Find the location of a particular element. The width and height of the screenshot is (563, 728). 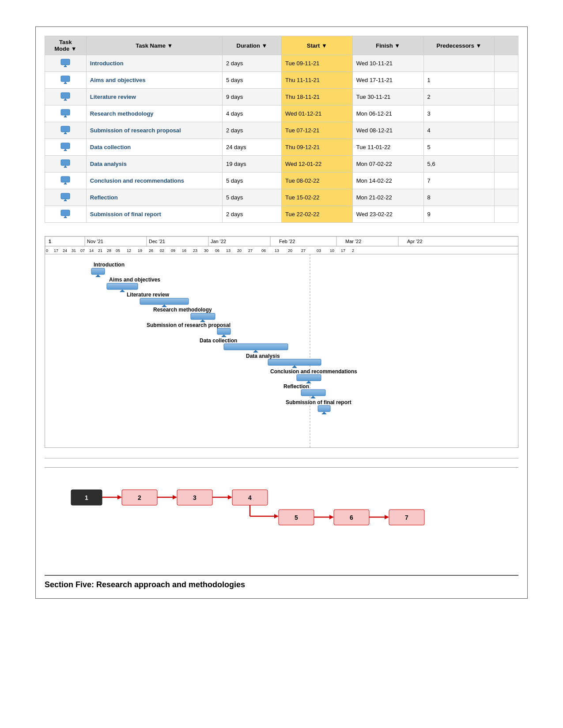

task-name-cell: Aims and objectives is located at coordinates (154, 80).